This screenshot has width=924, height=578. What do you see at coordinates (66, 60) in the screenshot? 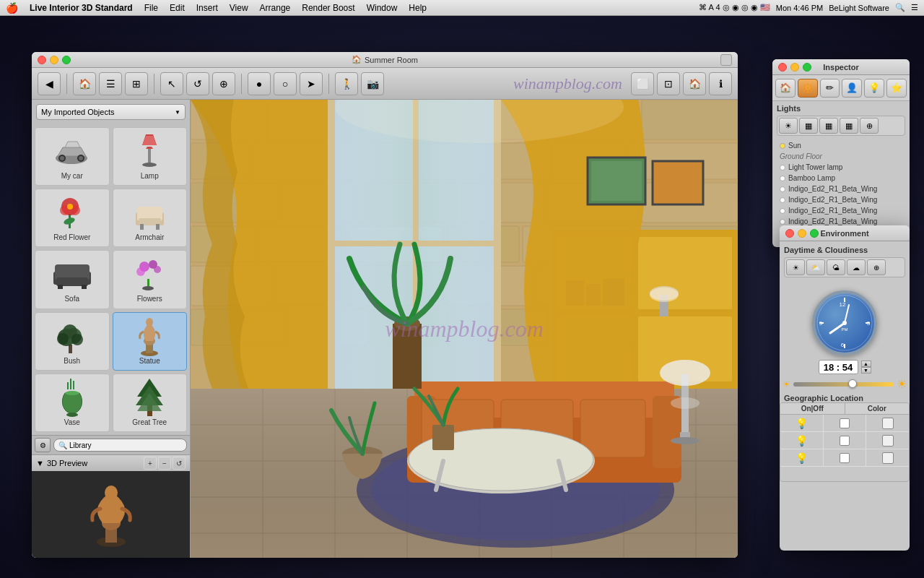
I see `maximize-button` at bounding box center [66, 60].